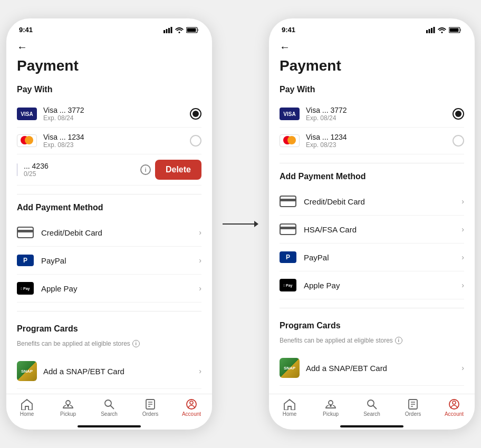 Image resolution: width=481 pixels, height=448 pixels. I want to click on info-button-swiped: i, so click(146, 170).